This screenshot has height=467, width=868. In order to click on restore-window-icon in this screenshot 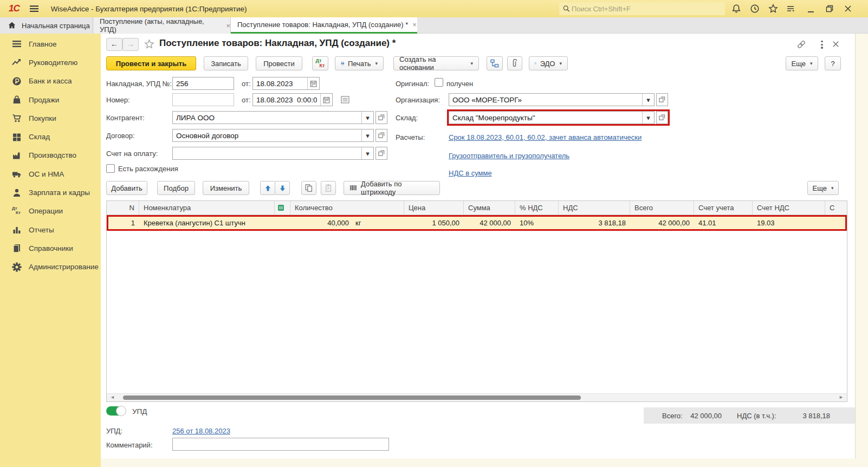, I will do `click(830, 9)`.